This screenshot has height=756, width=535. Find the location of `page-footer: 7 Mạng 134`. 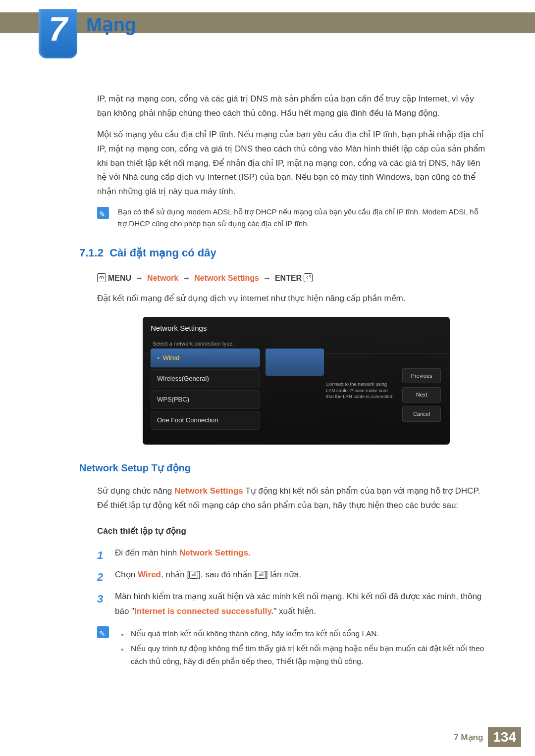

page-footer: 7 Mạng 134 is located at coordinates (487, 737).